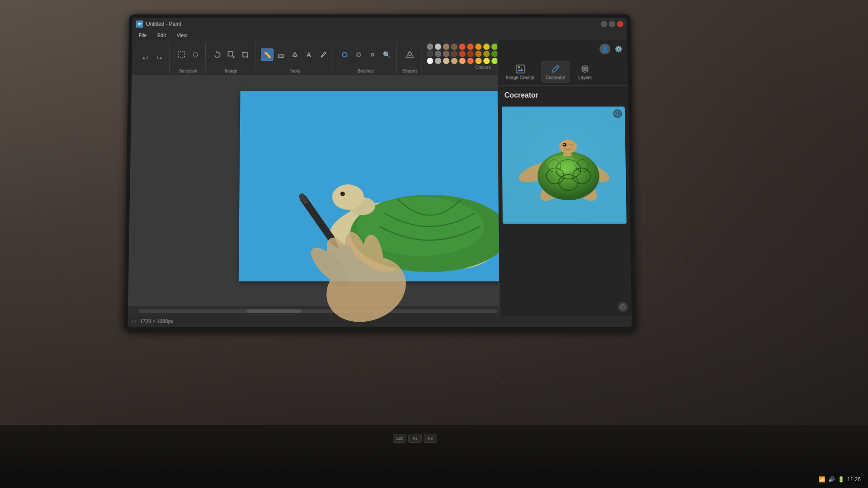  I want to click on brush-2-button, so click(359, 55).